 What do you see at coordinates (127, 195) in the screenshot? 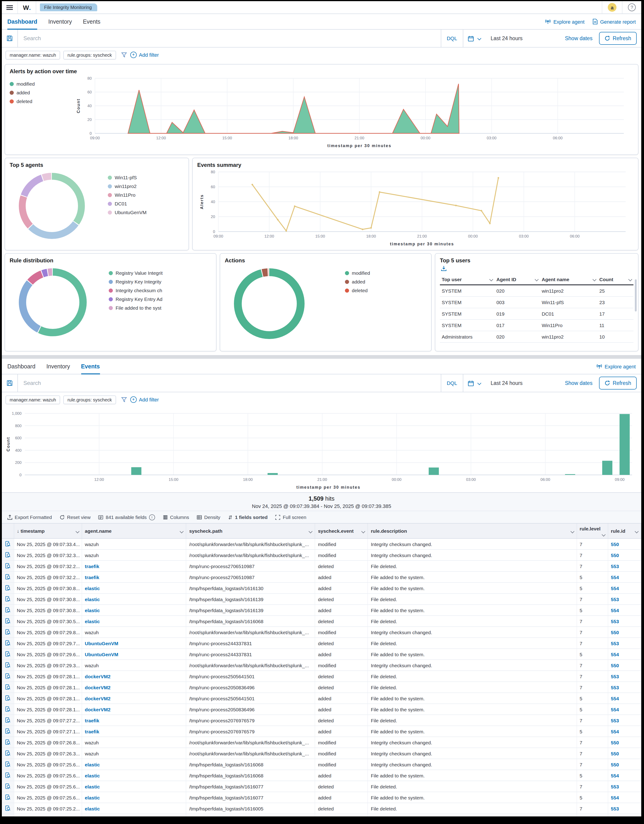
I see `legend-item: Win11Pro` at bounding box center [127, 195].